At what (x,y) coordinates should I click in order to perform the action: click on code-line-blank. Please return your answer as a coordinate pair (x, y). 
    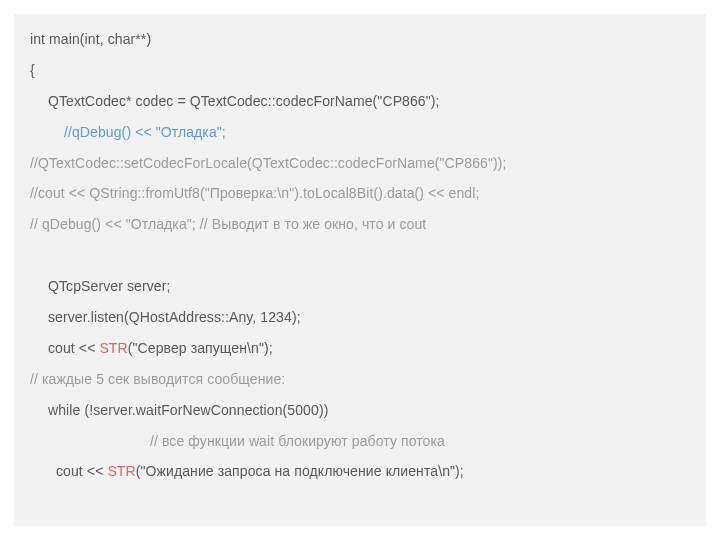
    Looking at the image, I should click on (360, 256).